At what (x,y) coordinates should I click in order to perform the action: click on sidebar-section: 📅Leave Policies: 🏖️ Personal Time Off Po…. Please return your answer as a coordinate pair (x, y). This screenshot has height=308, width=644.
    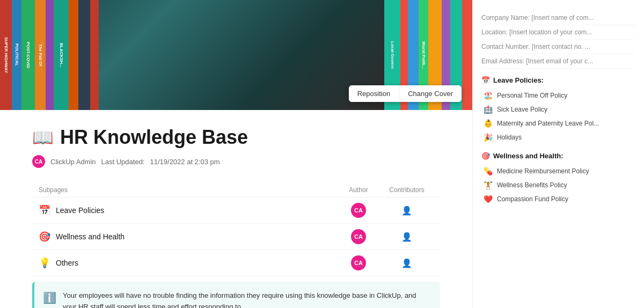
    Looking at the image, I should click on (558, 111).